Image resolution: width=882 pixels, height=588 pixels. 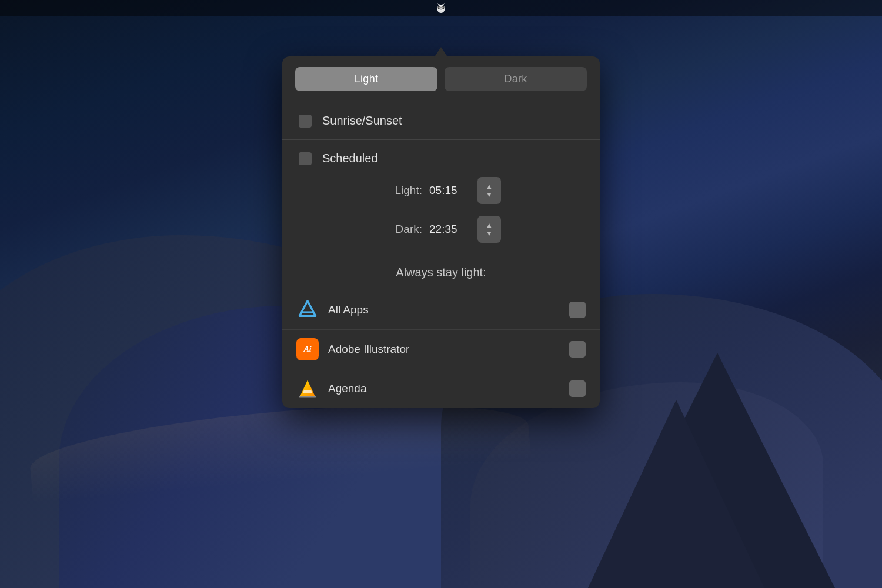 I want to click on dark-time-label: Dark:, so click(x=402, y=229).